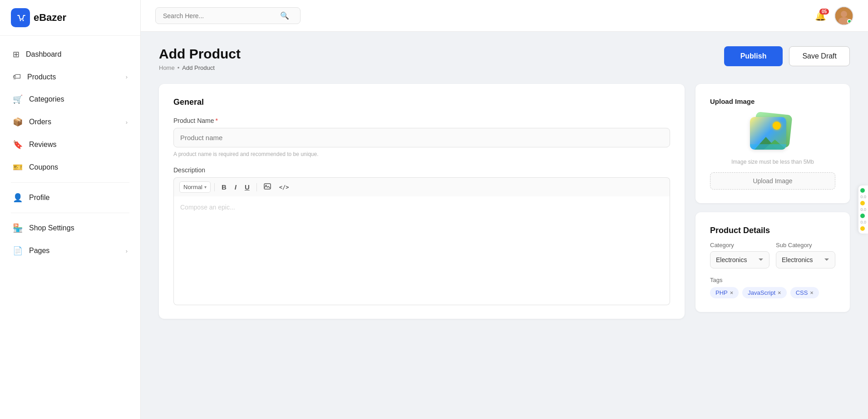 This screenshot has width=868, height=419. Describe the element at coordinates (18, 198) in the screenshot. I see `profile-icon: 👤` at that location.